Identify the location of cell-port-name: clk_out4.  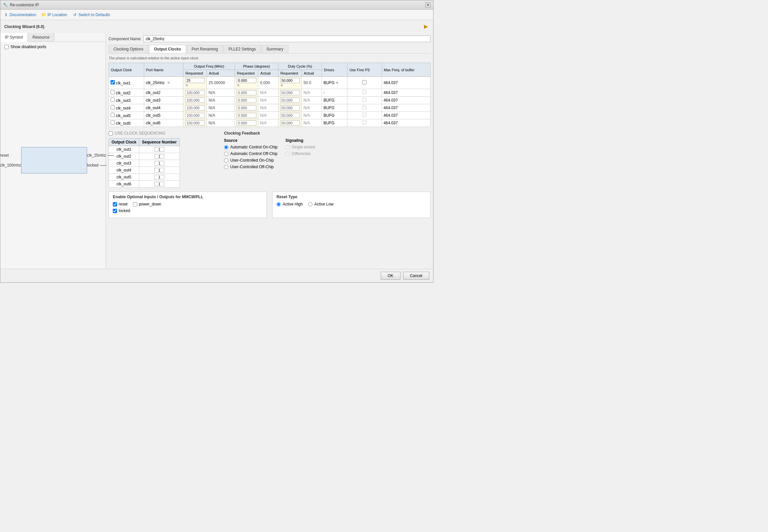
(163, 108).